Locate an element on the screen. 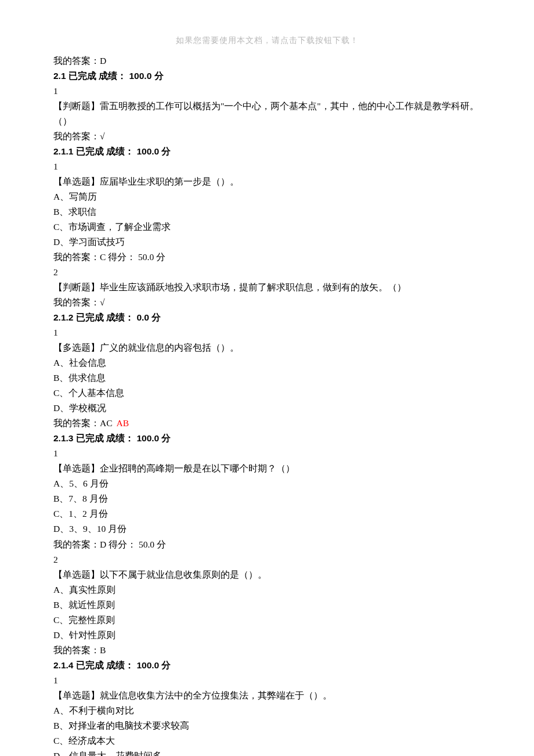 Image resolution: width=534 pixels, height=756 pixels. section-header: 2.1.2 已完成 成绩： 0.0 分 is located at coordinates (267, 318).